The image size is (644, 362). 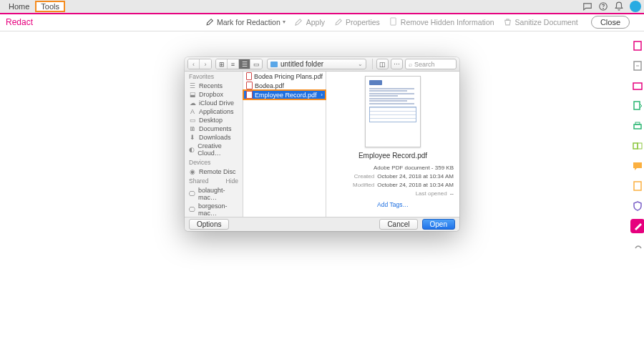 What do you see at coordinates (638, 106) in the screenshot?
I see `rail-organize-icon` at bounding box center [638, 106].